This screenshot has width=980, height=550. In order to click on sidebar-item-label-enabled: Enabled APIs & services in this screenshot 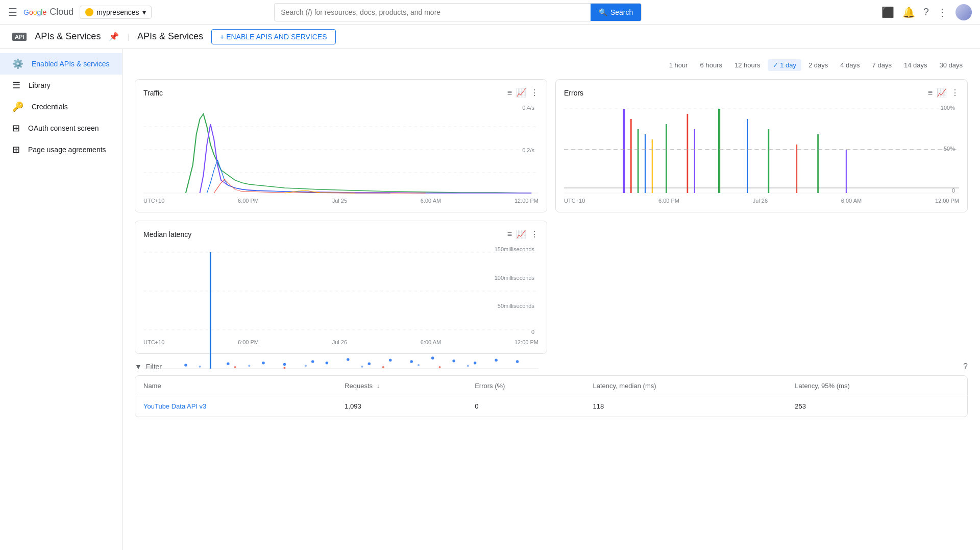, I will do `click(70, 64)`.